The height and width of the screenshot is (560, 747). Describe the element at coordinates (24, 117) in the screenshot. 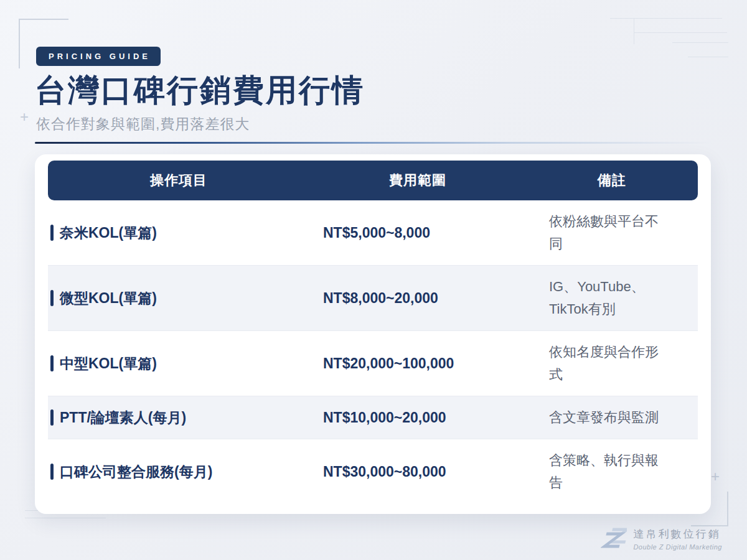

I see `plus-mark-left: +` at that location.